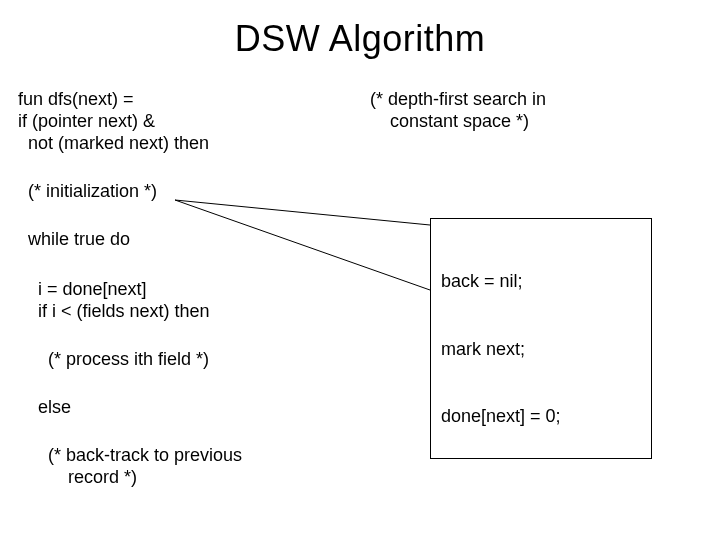 The width and height of the screenshot is (720, 540). What do you see at coordinates (360, 39) in the screenshot?
I see `slide-title: DSW Algorithm` at bounding box center [360, 39].